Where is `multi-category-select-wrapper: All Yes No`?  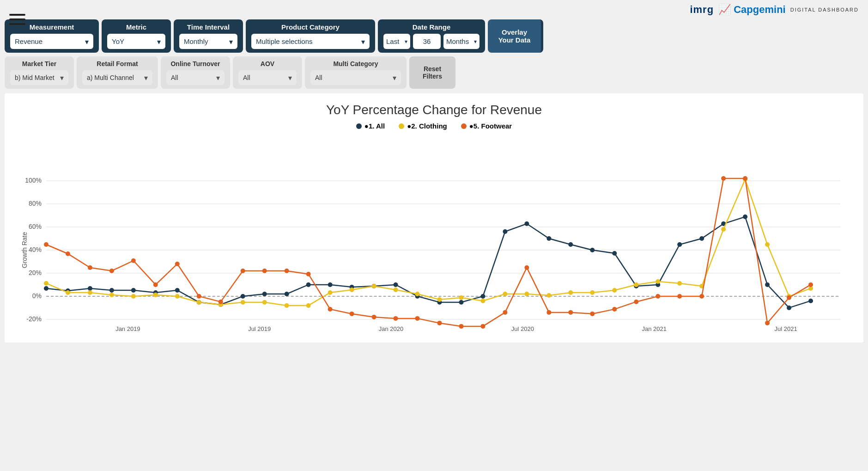 multi-category-select-wrapper: All Yes No is located at coordinates (356, 78).